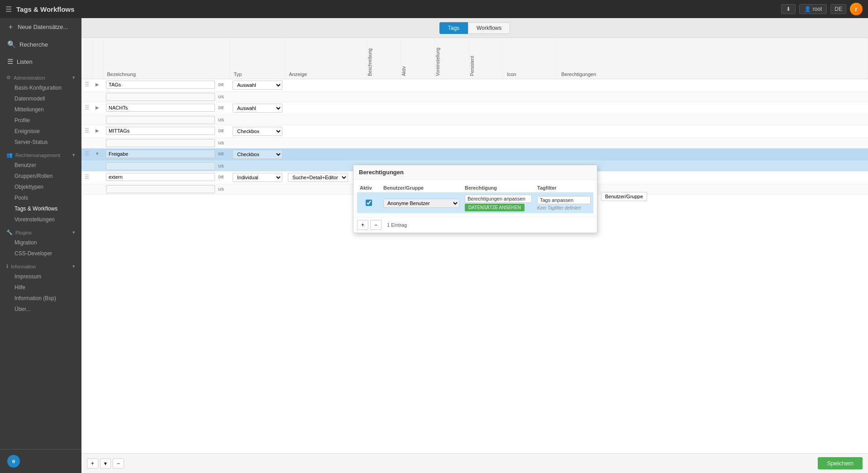  I want to click on menu-icon: ☰, so click(9, 9).